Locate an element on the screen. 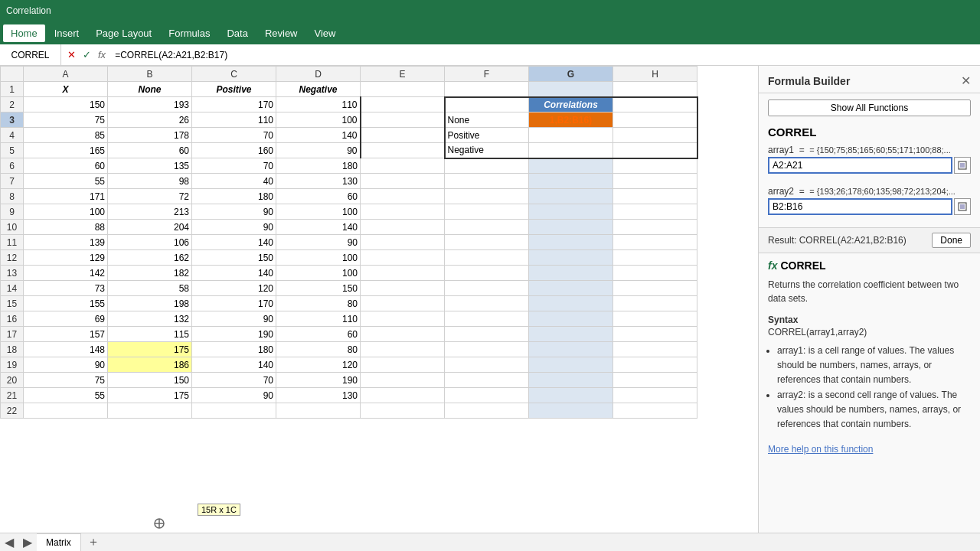 The image size is (980, 551). table-row: 171 is located at coordinates (66, 197).